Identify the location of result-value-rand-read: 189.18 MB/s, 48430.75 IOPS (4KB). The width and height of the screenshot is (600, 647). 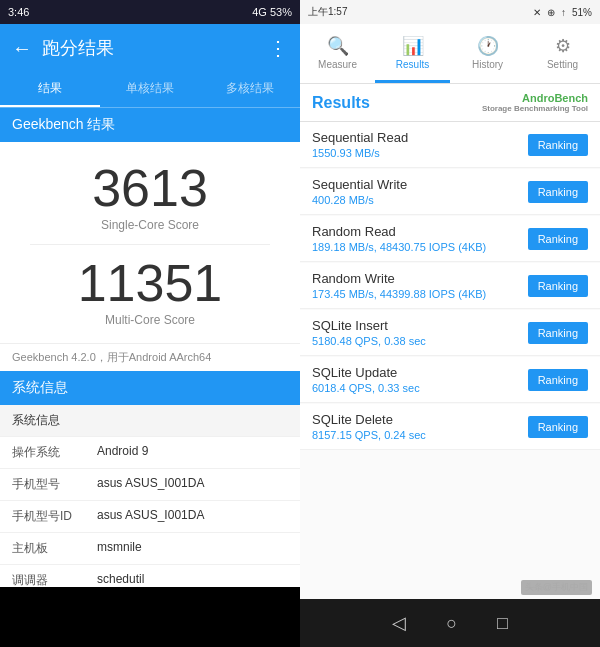
(420, 247).